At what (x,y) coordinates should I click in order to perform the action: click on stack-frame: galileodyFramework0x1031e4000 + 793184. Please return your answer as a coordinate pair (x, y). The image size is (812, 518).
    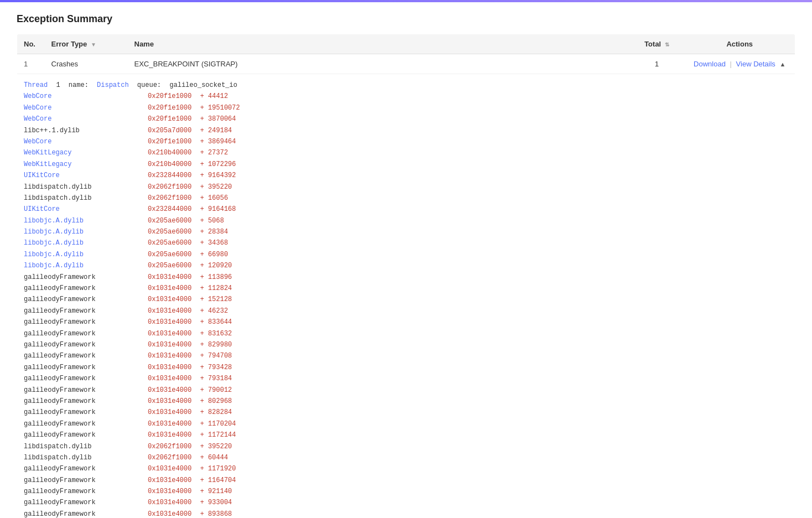
    Looking at the image, I should click on (406, 379).